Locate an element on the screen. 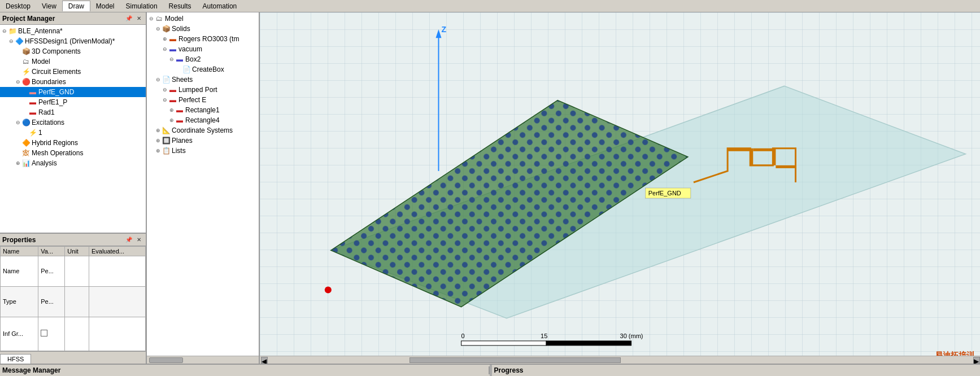 The image size is (980, 376). toggle-hfss: ⊖ is located at coordinates (11, 41).